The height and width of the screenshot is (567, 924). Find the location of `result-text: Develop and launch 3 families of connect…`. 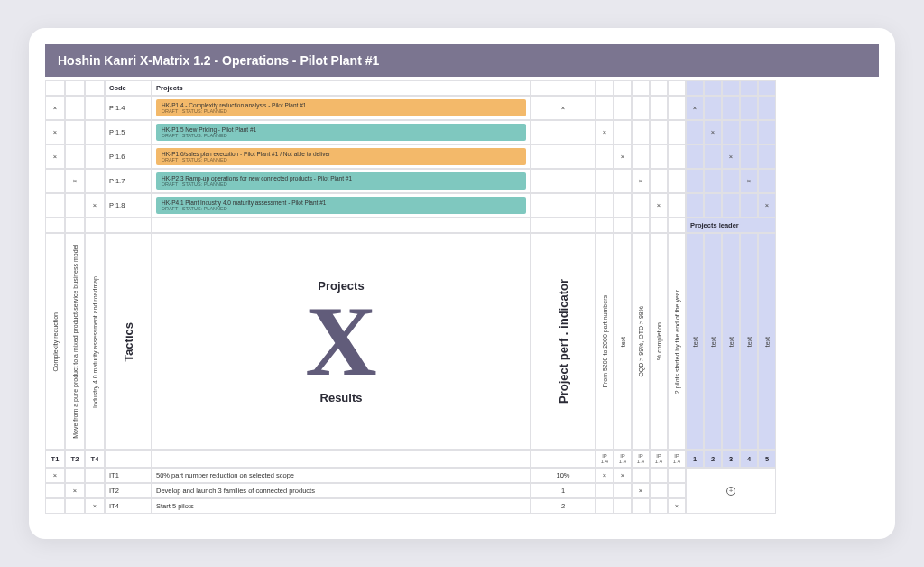

result-text: Develop and launch 3 families of connect… is located at coordinates (341, 491).